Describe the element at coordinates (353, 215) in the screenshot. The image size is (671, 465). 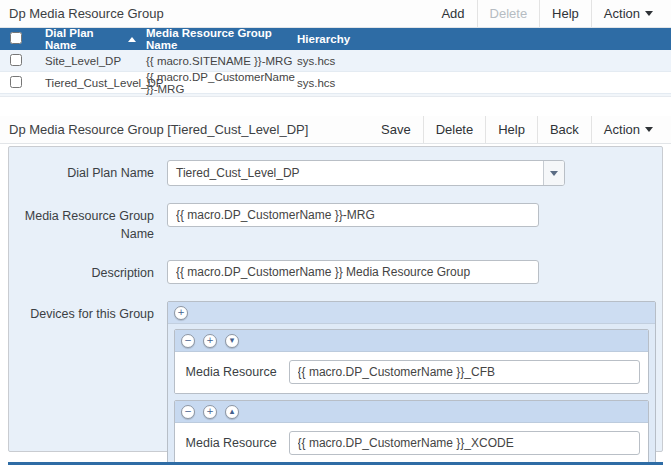
I see `mrg-name-input` at that location.